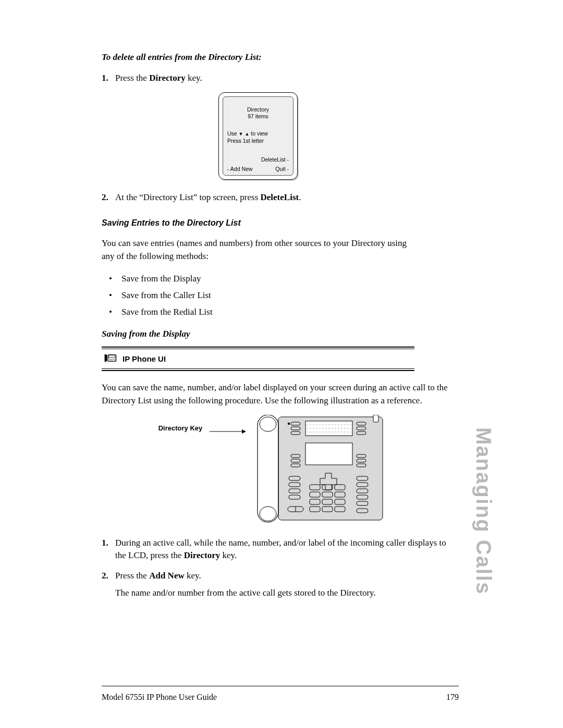 The width and height of the screenshot is (563, 728). I want to click on lcd-use-line: Use ▼ ▲ to view, so click(258, 133).